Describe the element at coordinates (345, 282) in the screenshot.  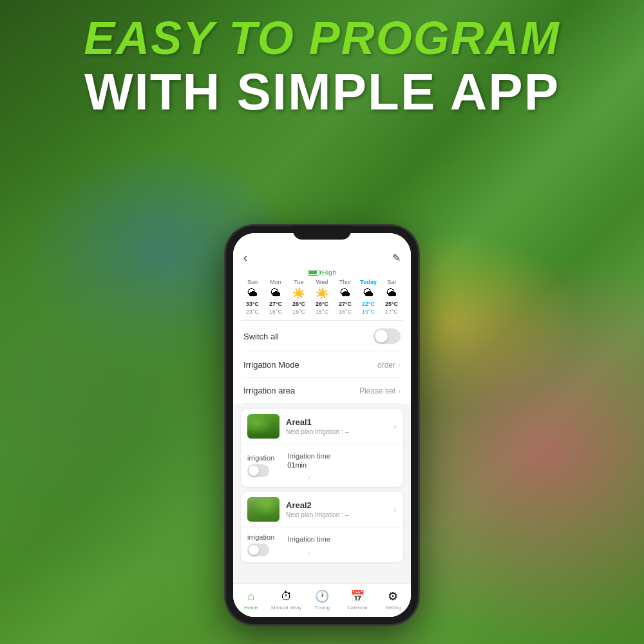
I see `day-label-thur: Thur` at that location.